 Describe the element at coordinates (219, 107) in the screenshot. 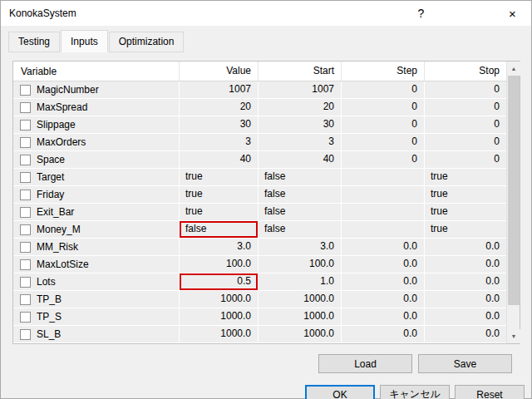

I see `value-cell: 20` at that location.